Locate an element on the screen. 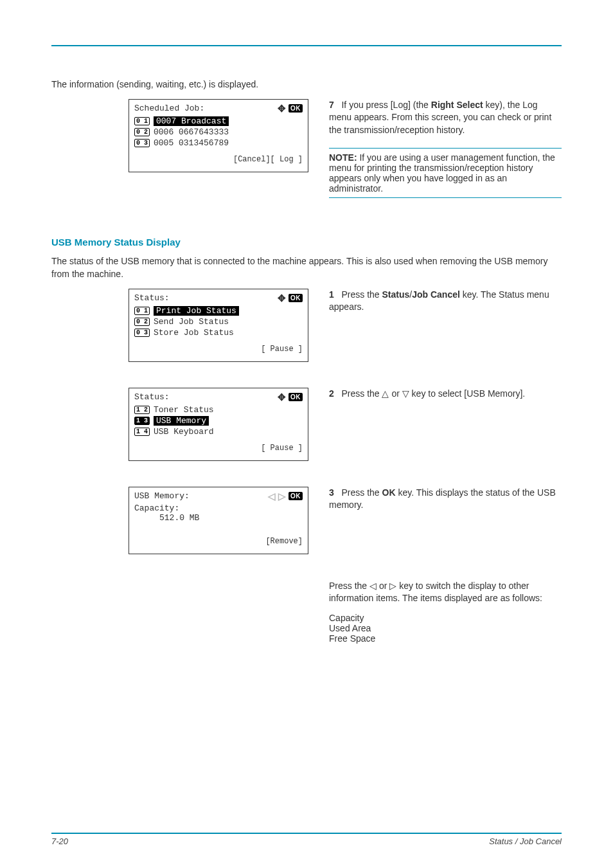 The width and height of the screenshot is (613, 868). step4-text: Press the ◁ or ▷ key to switch the displ… is located at coordinates (445, 593).